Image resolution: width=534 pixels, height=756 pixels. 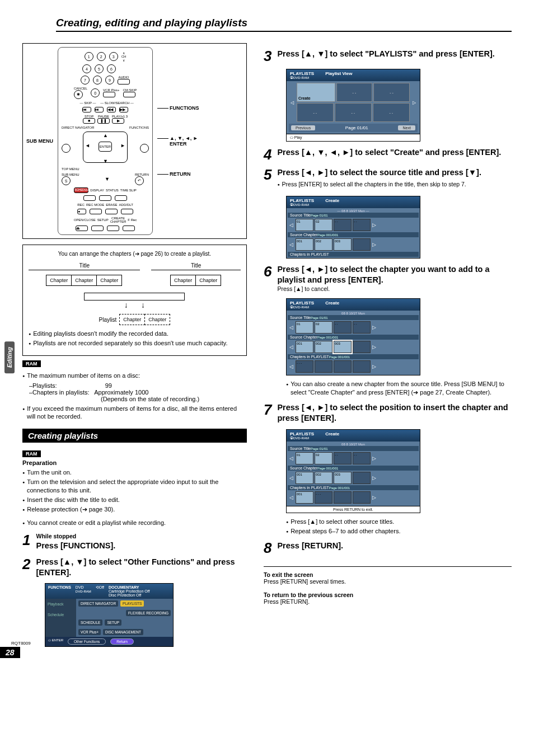 What do you see at coordinates (387, 575) in the screenshot?
I see `exit-h1: To exit the screen` at bounding box center [387, 575].